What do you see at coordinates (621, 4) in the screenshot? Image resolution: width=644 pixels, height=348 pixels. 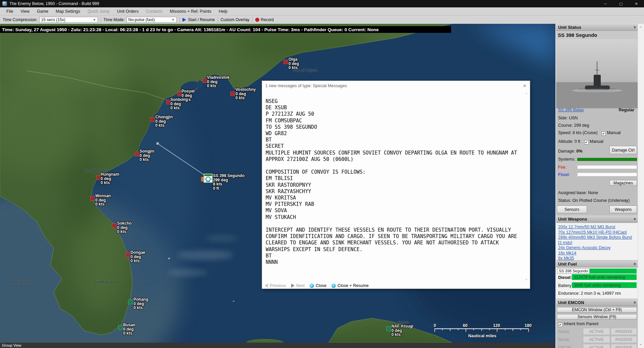 I see `maximize-icon: ▢` at bounding box center [621, 4].